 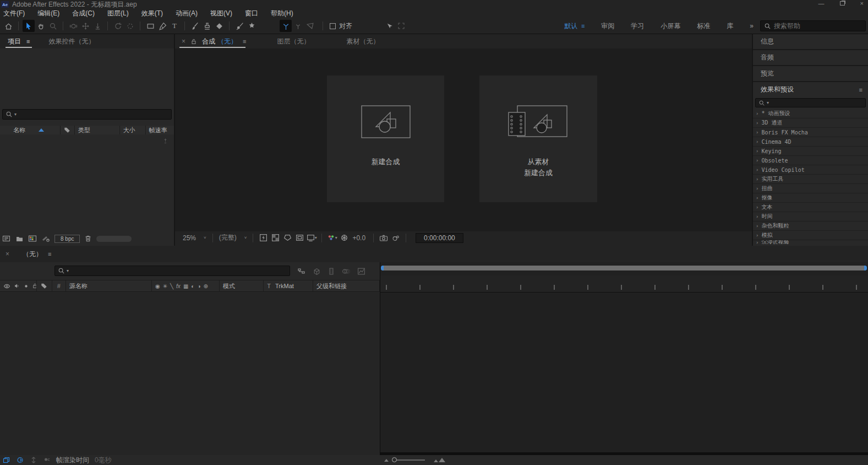 What do you see at coordinates (810, 151) in the screenshot?
I see `category-keying: ›Keying` at bounding box center [810, 151].